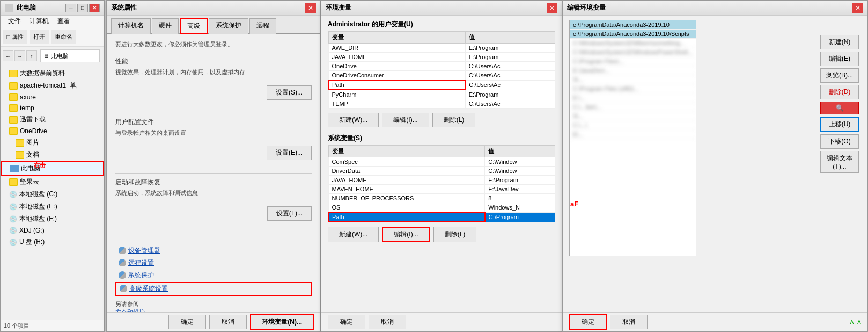 This screenshot has width=868, height=332. Describe the element at coordinates (289, 92) in the screenshot. I see `performance-settings-btn: 设置(S)...` at that location.